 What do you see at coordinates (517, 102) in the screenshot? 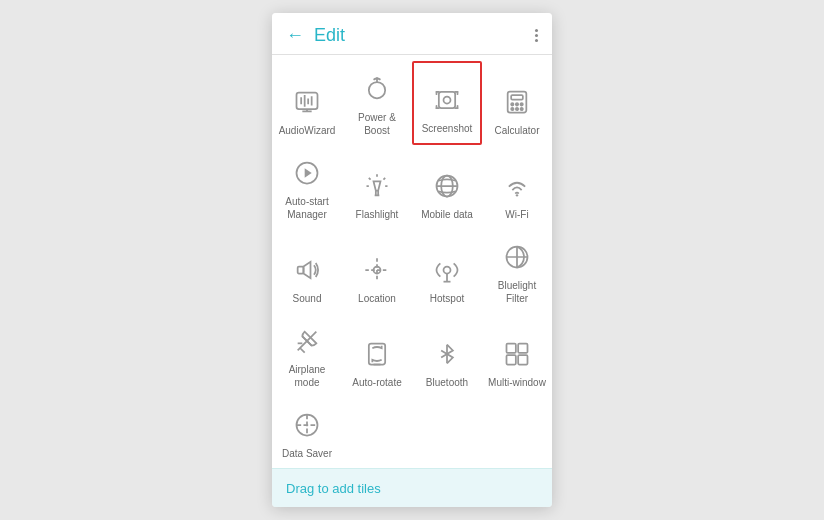
I see `calculator-icon` at bounding box center [517, 102].